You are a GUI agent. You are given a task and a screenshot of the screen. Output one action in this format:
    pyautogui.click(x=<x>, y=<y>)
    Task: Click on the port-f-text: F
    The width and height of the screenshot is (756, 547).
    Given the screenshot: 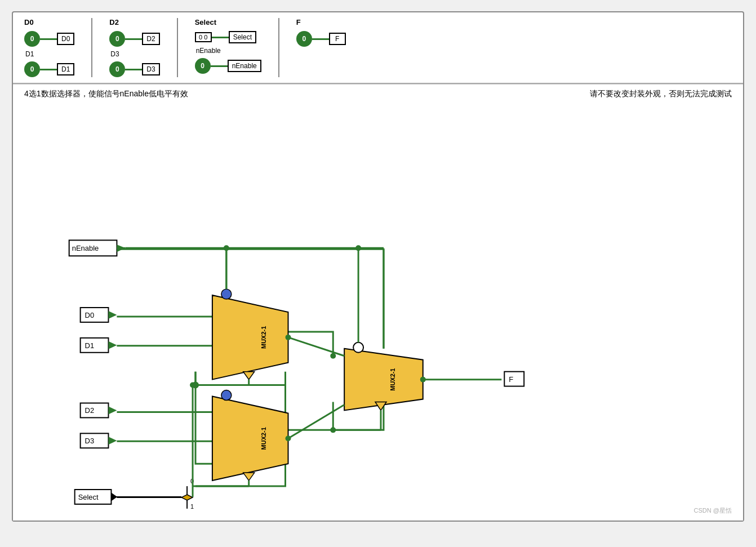 What is the action you would take?
    pyautogui.click(x=511, y=380)
    